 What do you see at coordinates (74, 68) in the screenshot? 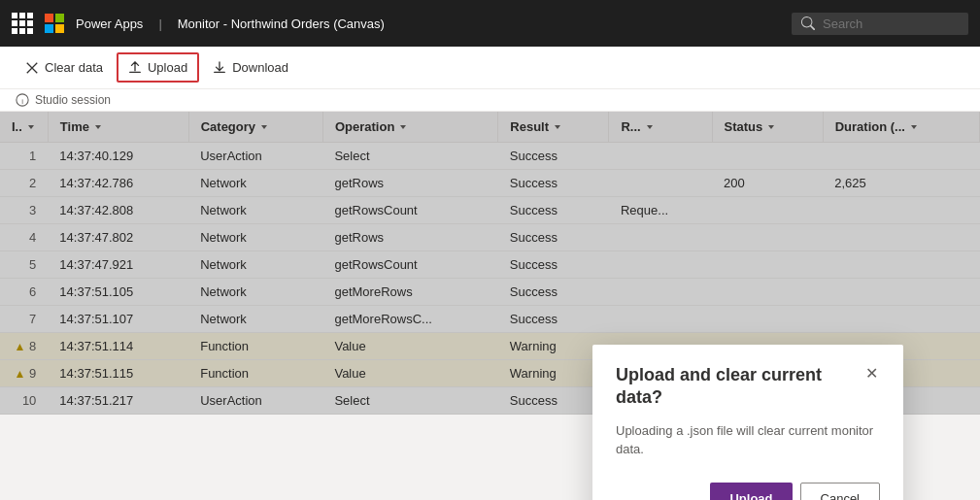
I see `clear-data-label: Clear data` at bounding box center [74, 68].